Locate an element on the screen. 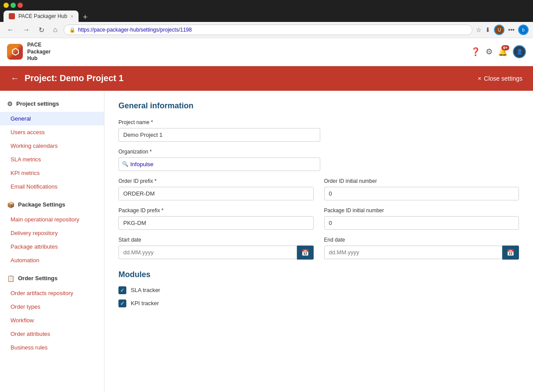 The width and height of the screenshot is (533, 392). sidebar-item-general: General is located at coordinates (52, 118).